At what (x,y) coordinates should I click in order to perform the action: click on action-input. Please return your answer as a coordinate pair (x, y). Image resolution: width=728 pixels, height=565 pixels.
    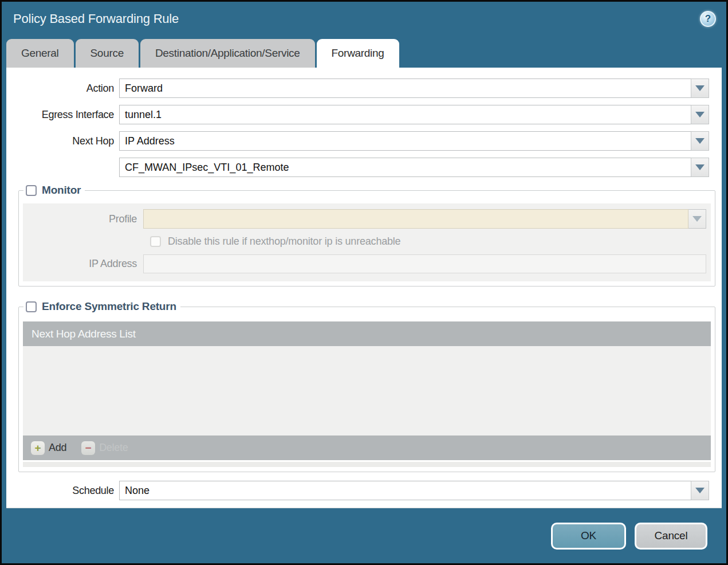
    Looking at the image, I should click on (406, 88).